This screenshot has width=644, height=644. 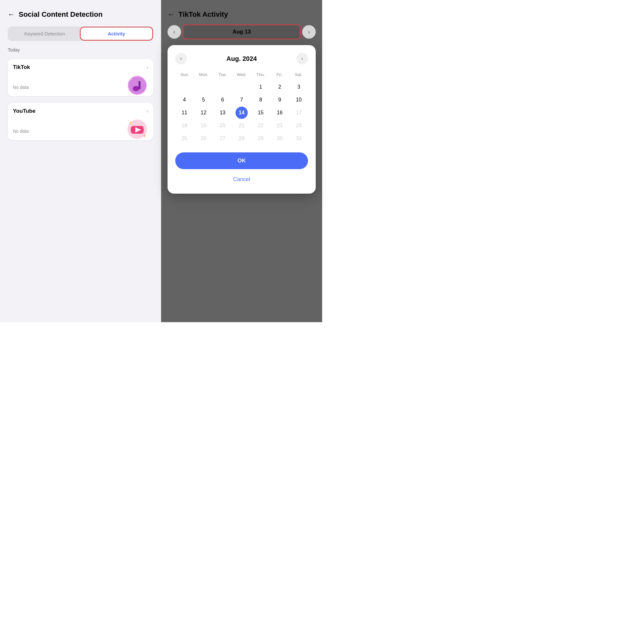 I want to click on tiktok-card: TikTok › No data ✦ ✦, so click(x=81, y=78).